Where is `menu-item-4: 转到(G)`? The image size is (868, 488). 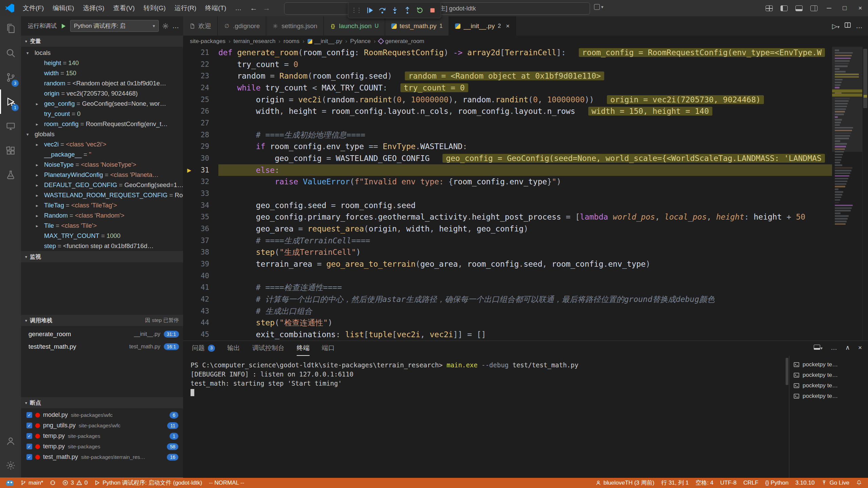
menu-item-4: 转到(G) is located at coordinates (155, 8).